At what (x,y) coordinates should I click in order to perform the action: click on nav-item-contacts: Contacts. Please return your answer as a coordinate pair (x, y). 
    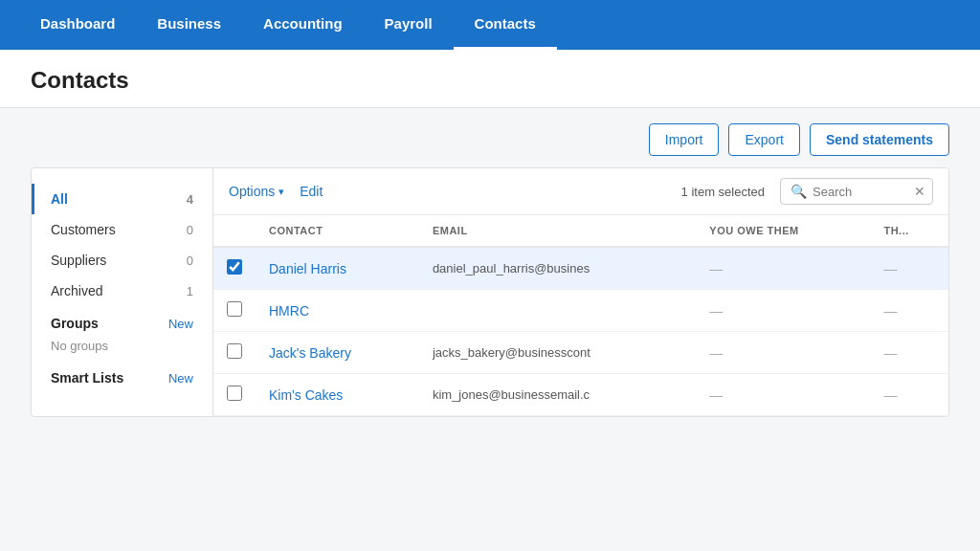
    Looking at the image, I should click on (505, 25).